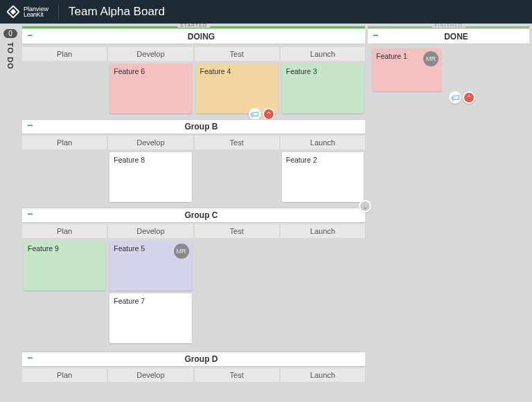 The width and height of the screenshot is (532, 402). What do you see at coordinates (64, 266) in the screenshot?
I see `card-feature-9: Feature 9` at bounding box center [64, 266].